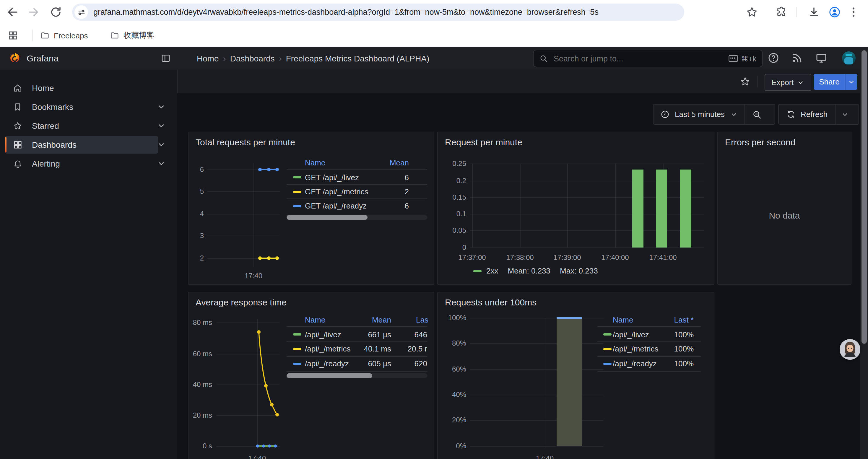 Image resolution: width=868 pixels, height=459 pixels. I want to click on legend-series-name: 2xx, so click(492, 271).